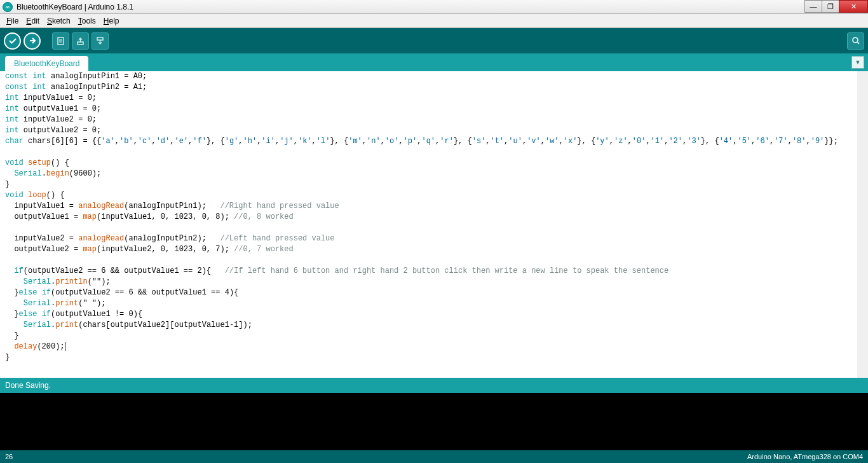 The width and height of the screenshot is (868, 463). Describe the element at coordinates (434, 422) in the screenshot. I see `console-output` at that location.